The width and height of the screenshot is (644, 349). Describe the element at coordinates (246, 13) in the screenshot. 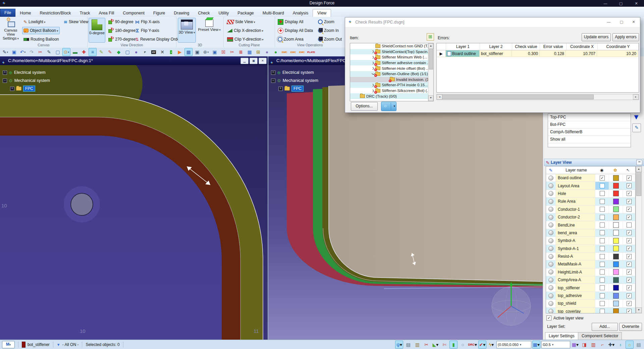

I see `menu-tab-package: Package` at that location.